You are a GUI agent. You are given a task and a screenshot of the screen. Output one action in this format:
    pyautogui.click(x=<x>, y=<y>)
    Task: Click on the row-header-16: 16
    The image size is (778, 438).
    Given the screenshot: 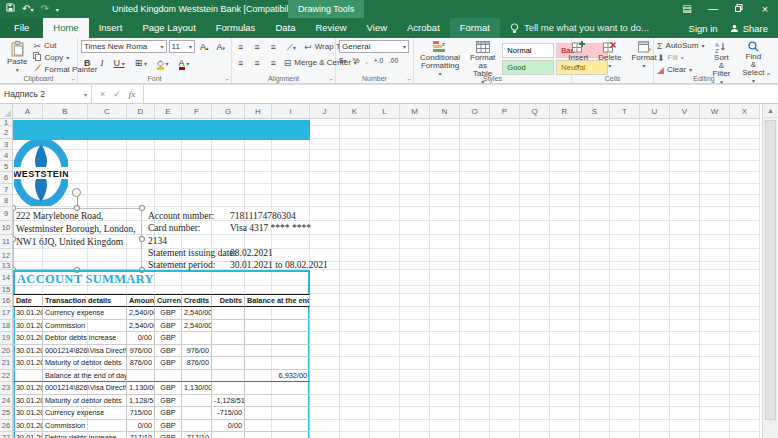 What is the action you would take?
    pyautogui.click(x=6, y=300)
    